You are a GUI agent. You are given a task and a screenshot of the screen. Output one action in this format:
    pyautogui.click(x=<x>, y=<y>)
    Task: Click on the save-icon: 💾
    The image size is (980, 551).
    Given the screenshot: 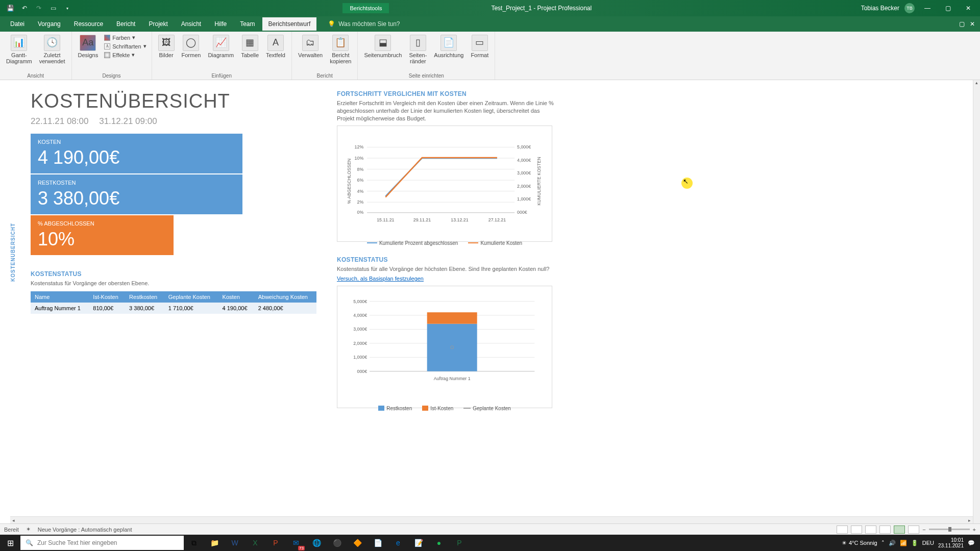 What is the action you would take?
    pyautogui.click(x=10, y=8)
    